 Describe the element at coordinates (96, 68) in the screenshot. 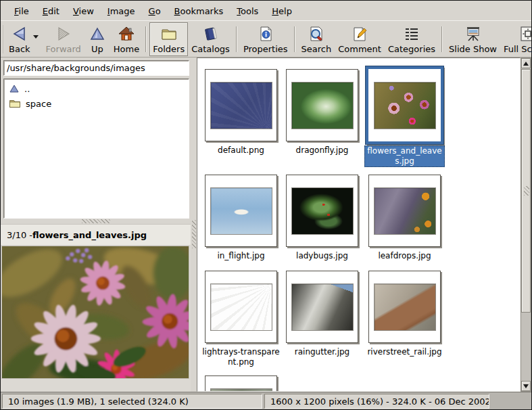

I see `location-path-input` at that location.